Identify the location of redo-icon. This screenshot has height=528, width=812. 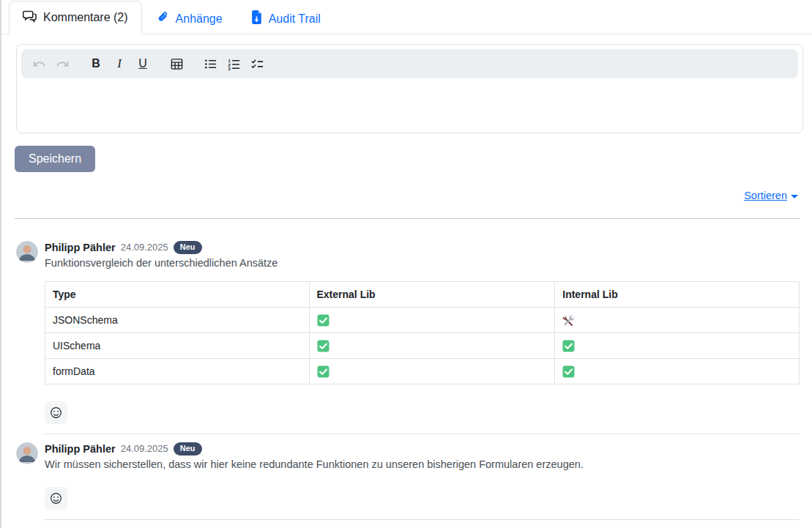
(63, 64).